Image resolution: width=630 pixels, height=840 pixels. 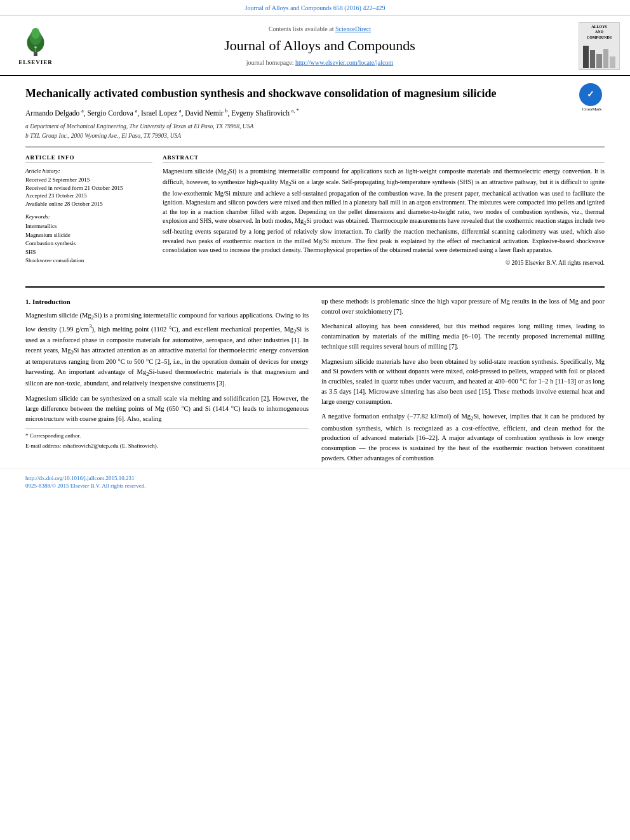 I want to click on abstract-panel: ABSTRACT Magnesium silicide (Mg2Si) is a…, so click(x=384, y=212).